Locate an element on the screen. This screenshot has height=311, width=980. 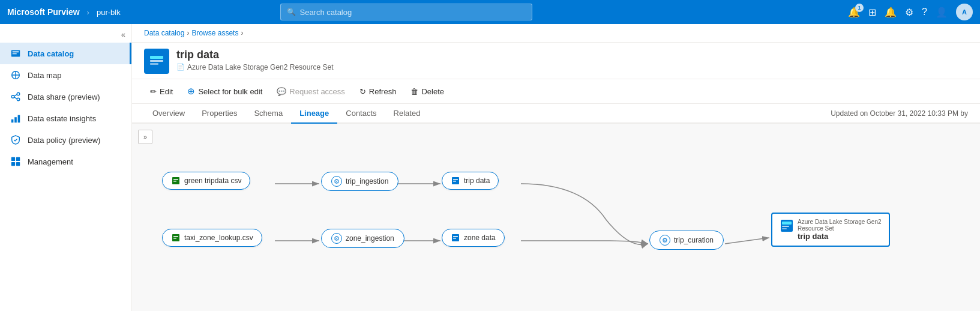
lineage-expand-button: » is located at coordinates (145, 137).